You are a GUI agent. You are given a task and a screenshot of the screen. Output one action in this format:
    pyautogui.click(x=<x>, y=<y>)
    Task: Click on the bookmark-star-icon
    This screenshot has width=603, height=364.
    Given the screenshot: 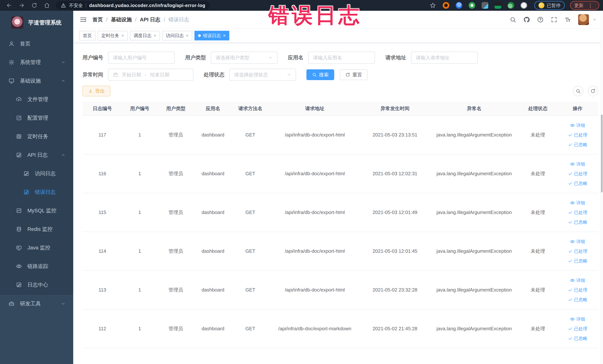 What is the action you would take?
    pyautogui.click(x=433, y=5)
    